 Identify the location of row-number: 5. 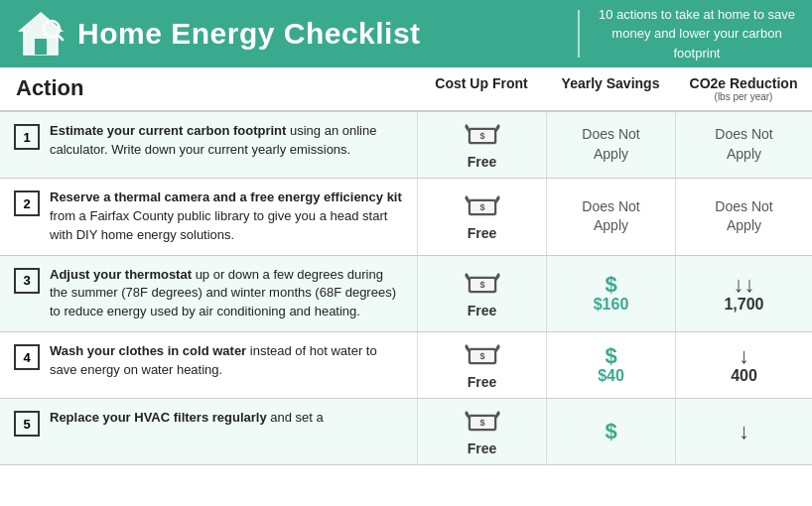
(27, 424).